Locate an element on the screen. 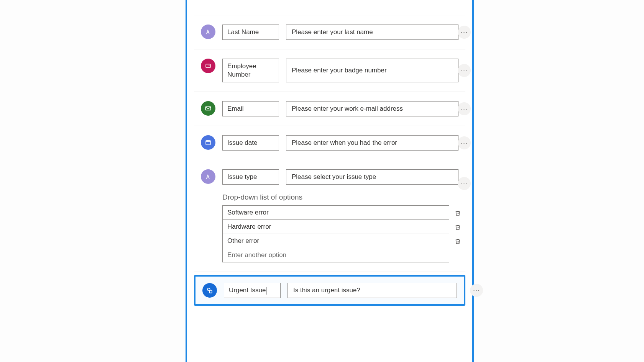 Image resolution: width=644 pixels, height=362 pixels. option-row-new is located at coordinates (336, 255).